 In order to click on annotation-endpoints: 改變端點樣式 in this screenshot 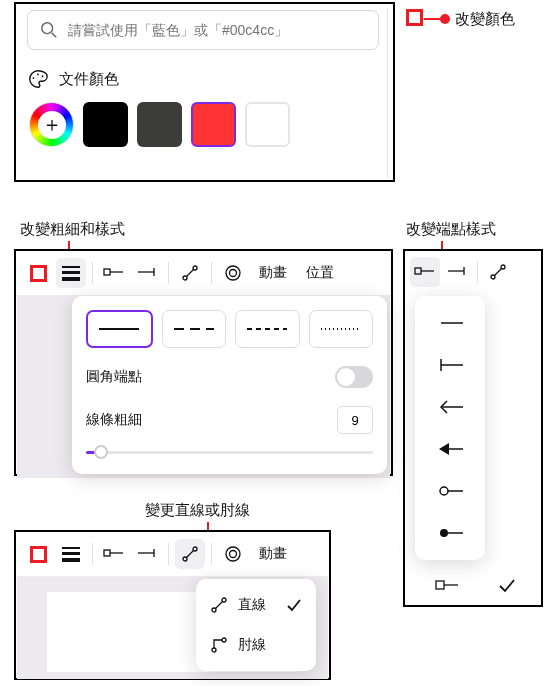, I will do `click(451, 230)`.